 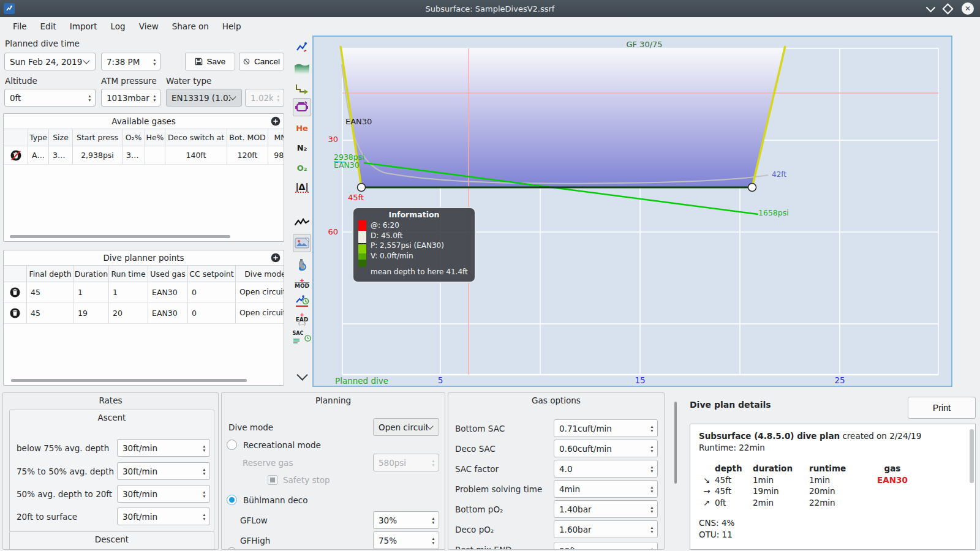 What do you see at coordinates (302, 301) in the screenshot?
I see `deco-time-toggle-button` at bounding box center [302, 301].